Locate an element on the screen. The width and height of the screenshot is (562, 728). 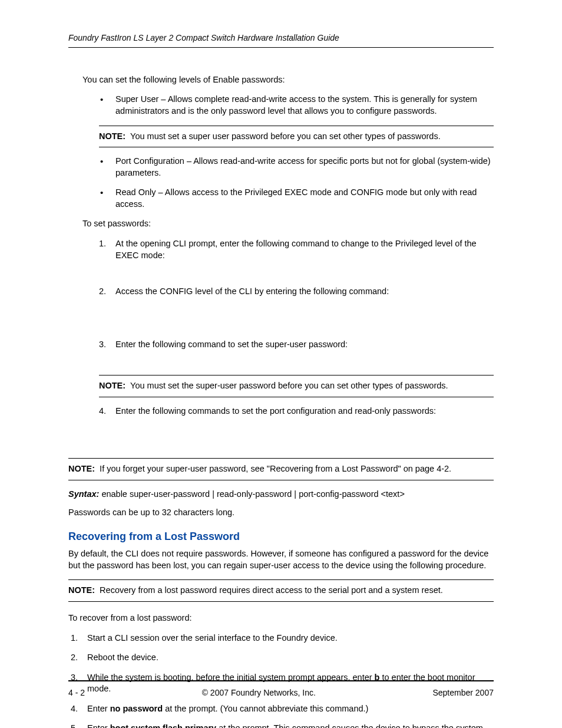
header-title: Foundry FastIron LS Layer 2 Compact Swit… is located at coordinates (204, 38).